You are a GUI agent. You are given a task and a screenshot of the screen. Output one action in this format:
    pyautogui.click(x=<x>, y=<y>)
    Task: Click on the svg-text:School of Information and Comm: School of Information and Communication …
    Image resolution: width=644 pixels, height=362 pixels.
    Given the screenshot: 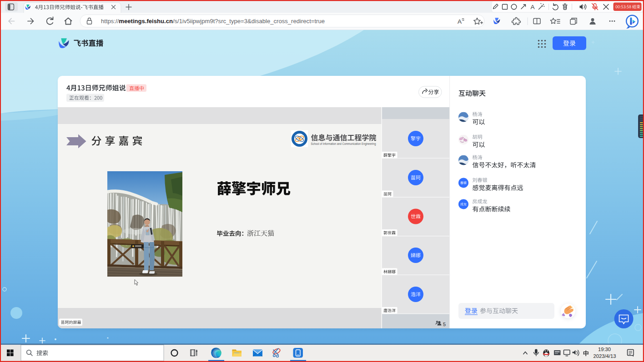 What is the action you would take?
    pyautogui.click(x=344, y=144)
    